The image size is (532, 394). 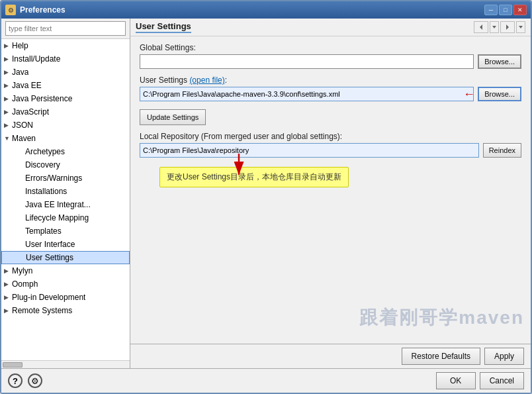 What do you see at coordinates (35, 381) in the screenshot?
I see `settings-icon: ⚙` at bounding box center [35, 381].